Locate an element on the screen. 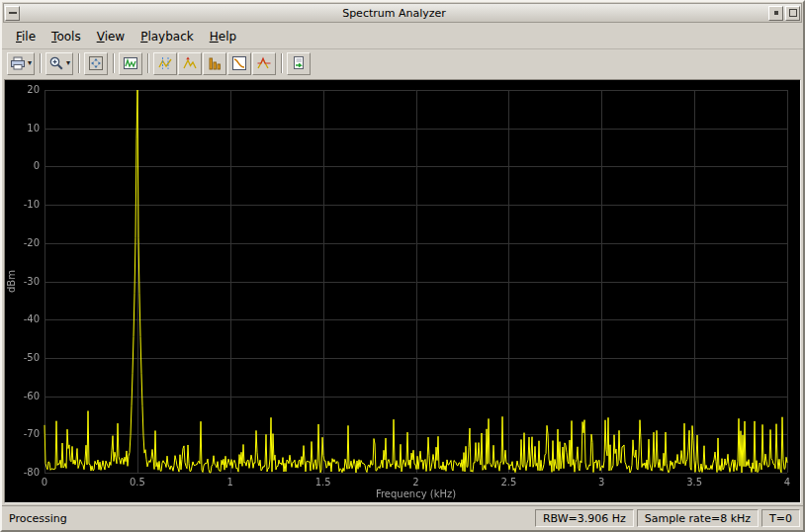 The height and width of the screenshot is (532, 805). peak-finder-button is located at coordinates (190, 63).